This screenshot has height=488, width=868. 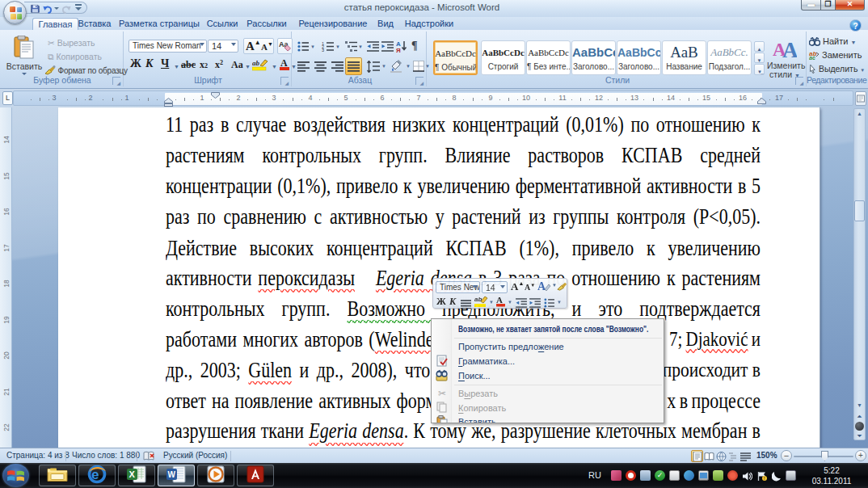 What do you see at coordinates (323, 50) in the screenshot?
I see `svg-text: 3` at bounding box center [323, 50].